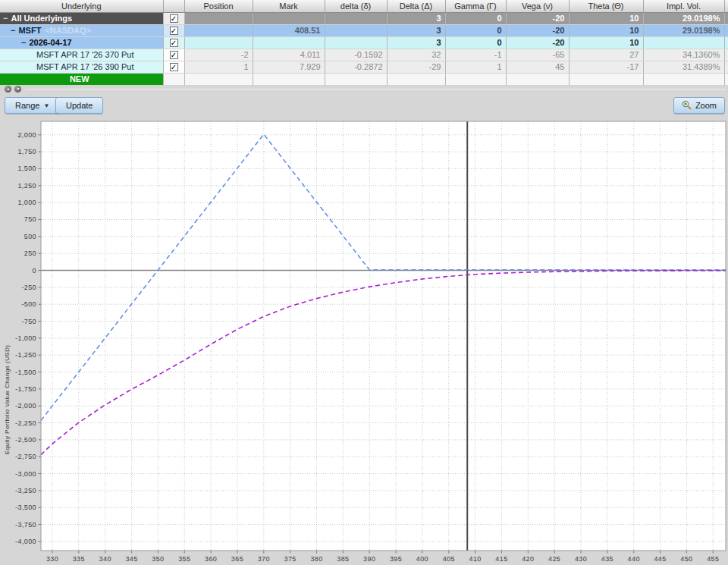 Image resolution: width=728 pixels, height=565 pixels. What do you see at coordinates (364, 89) in the screenshot?
I see `pane-splitter` at bounding box center [364, 89].